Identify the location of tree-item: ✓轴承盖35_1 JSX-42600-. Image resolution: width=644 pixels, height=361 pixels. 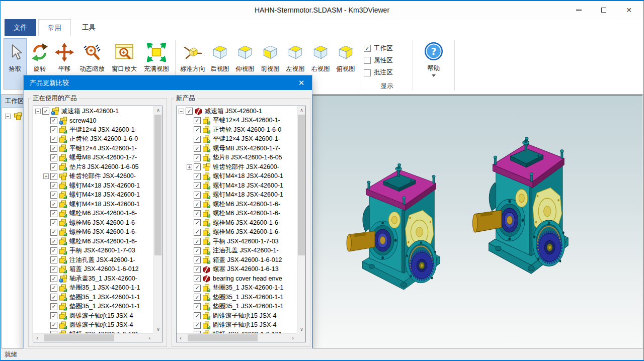
(94, 279).